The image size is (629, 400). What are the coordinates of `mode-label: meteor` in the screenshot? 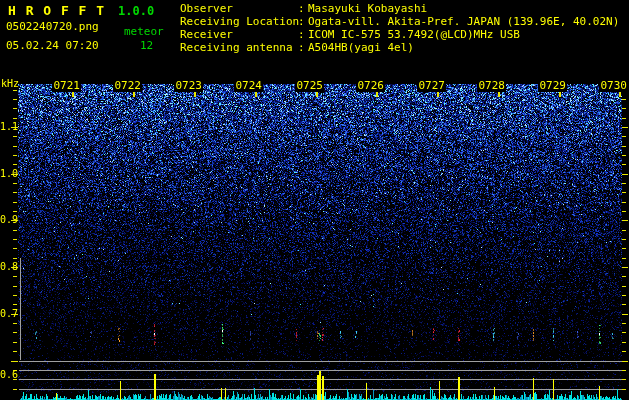 It's located at (144, 32).